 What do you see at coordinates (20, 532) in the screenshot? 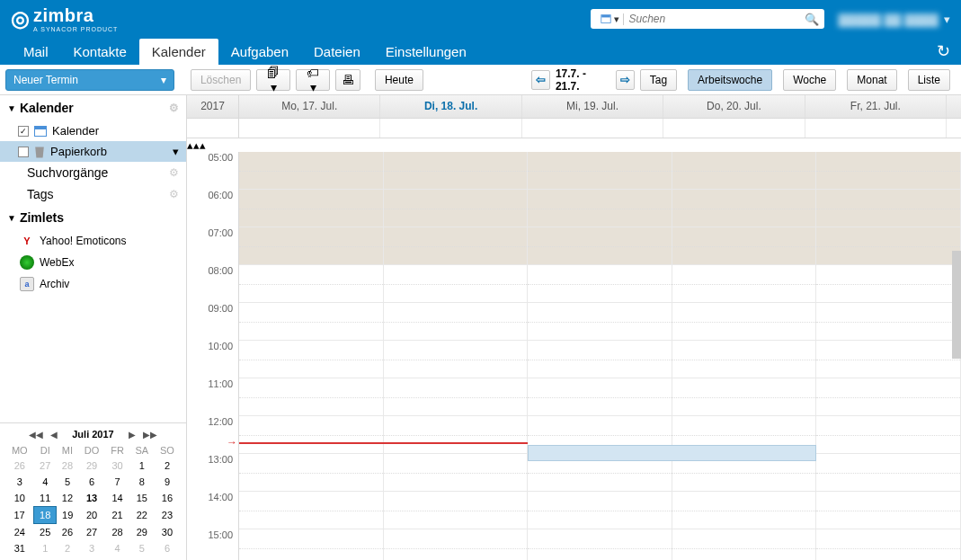
I see `minical-day: 24` at bounding box center [20, 532].